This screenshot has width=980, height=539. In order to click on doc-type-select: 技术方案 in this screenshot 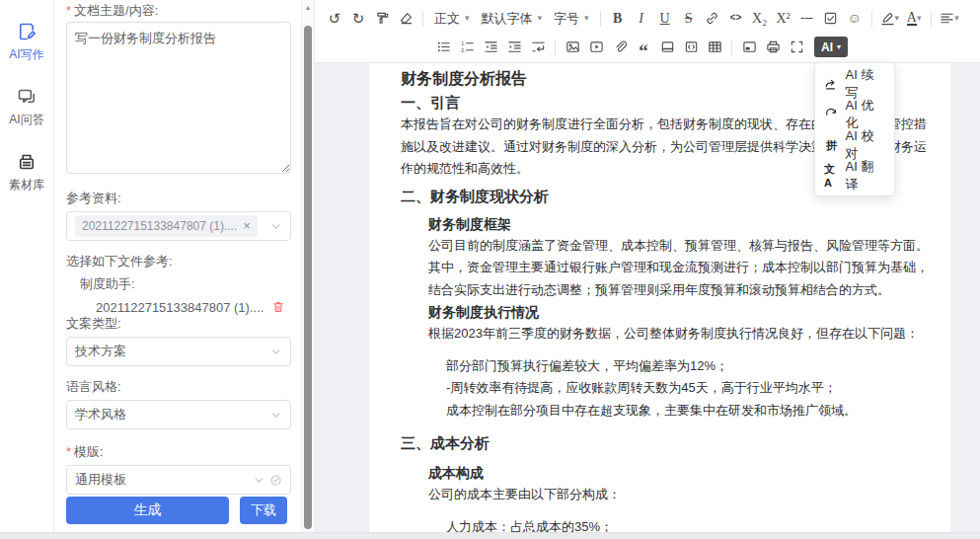, I will do `click(179, 351)`.